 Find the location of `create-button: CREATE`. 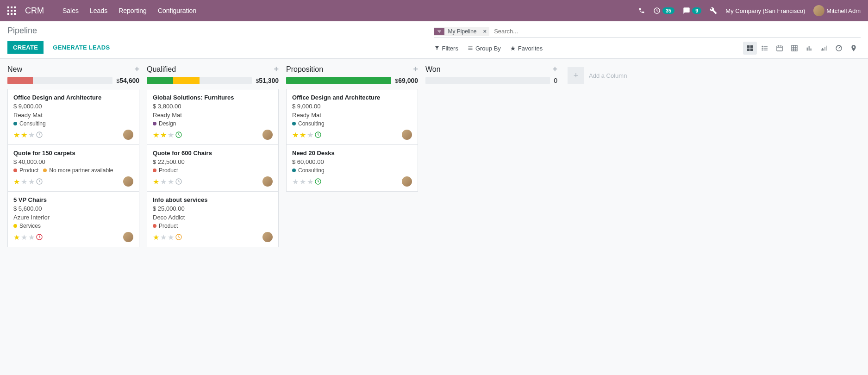

create-button: CREATE is located at coordinates (25, 47).